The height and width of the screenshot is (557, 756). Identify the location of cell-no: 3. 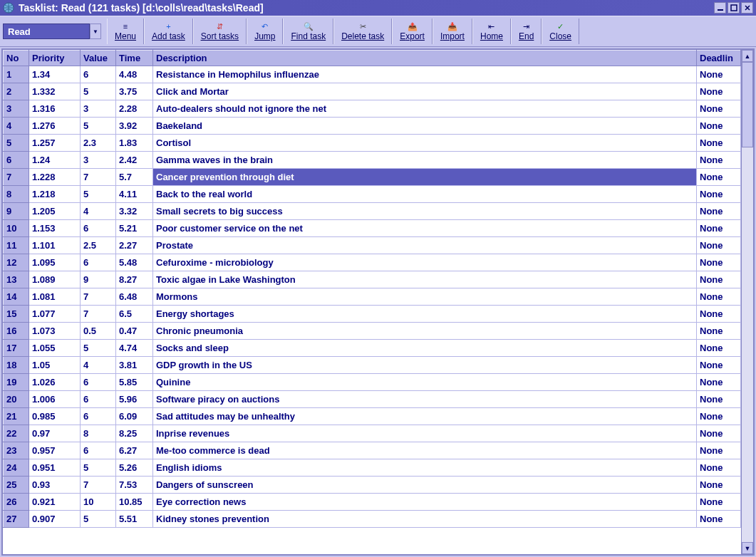
(16, 109).